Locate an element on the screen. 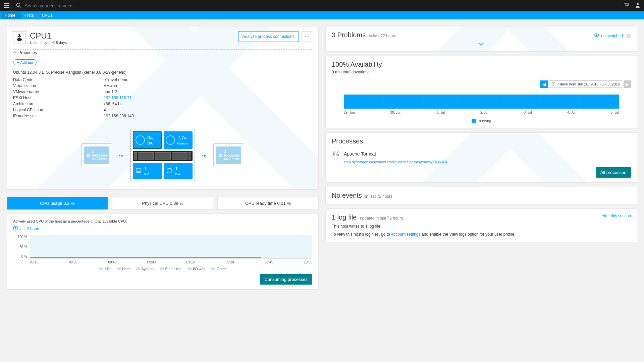 The width and height of the screenshot is (644, 362). availability-panel: 100% Availability 0 min total downtime. … is located at coordinates (481, 92).